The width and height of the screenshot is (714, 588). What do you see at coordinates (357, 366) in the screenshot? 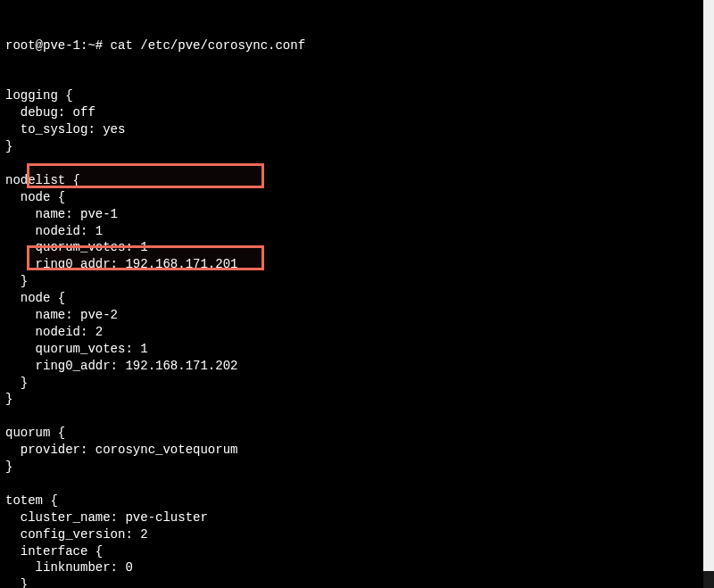
I see `output-line: ring0_addr: 192.168.171.202` at bounding box center [357, 366].